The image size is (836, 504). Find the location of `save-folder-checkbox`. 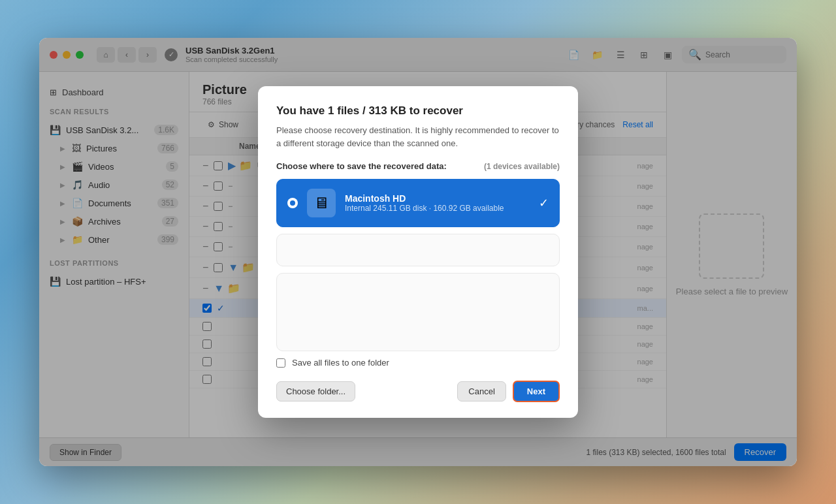

save-folder-checkbox is located at coordinates (281, 363).